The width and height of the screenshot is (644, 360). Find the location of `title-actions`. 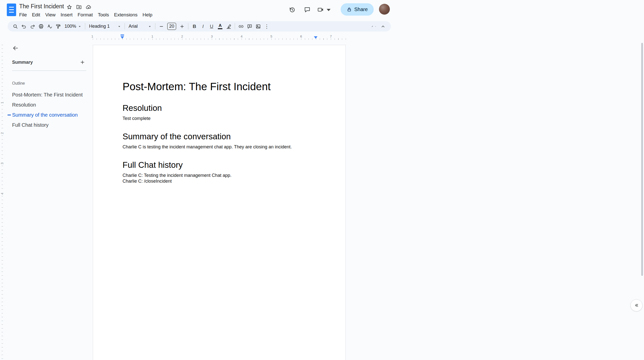

title-actions is located at coordinates (79, 7).